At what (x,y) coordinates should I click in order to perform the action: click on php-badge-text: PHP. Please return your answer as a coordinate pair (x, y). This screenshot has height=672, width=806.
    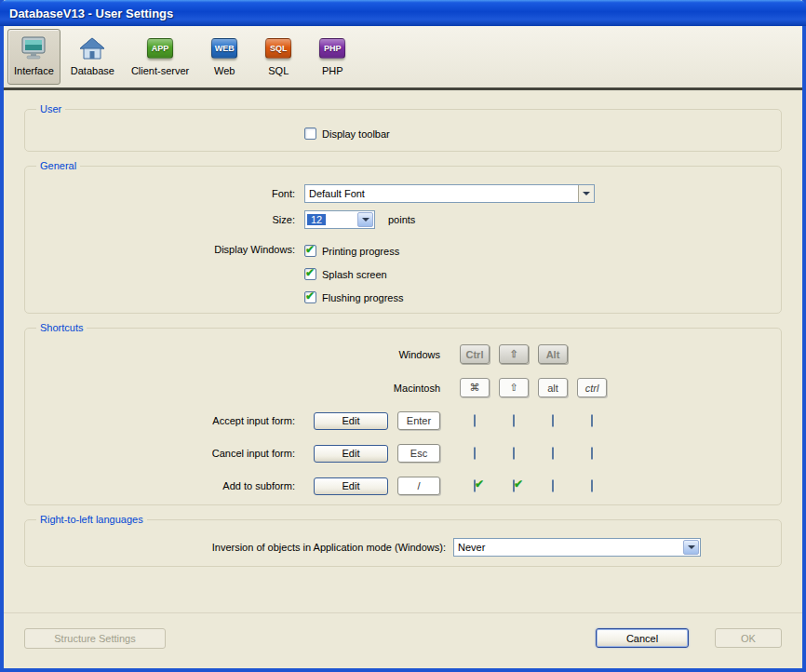
    Looking at the image, I should click on (332, 48).